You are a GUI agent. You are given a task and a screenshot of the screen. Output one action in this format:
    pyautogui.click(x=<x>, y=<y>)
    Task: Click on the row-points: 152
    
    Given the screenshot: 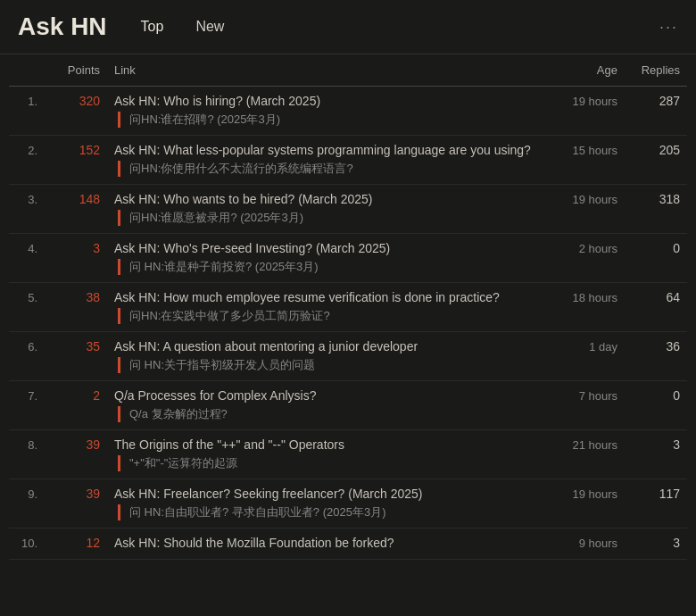 What is the action you would take?
    pyautogui.click(x=76, y=148)
    